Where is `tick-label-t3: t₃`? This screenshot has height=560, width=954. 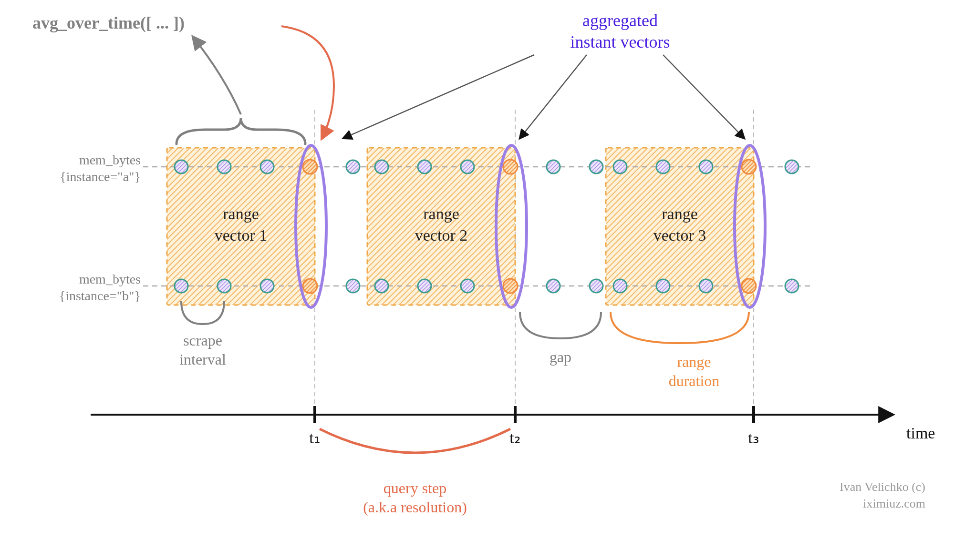 tick-label-t3: t₃ is located at coordinates (754, 438).